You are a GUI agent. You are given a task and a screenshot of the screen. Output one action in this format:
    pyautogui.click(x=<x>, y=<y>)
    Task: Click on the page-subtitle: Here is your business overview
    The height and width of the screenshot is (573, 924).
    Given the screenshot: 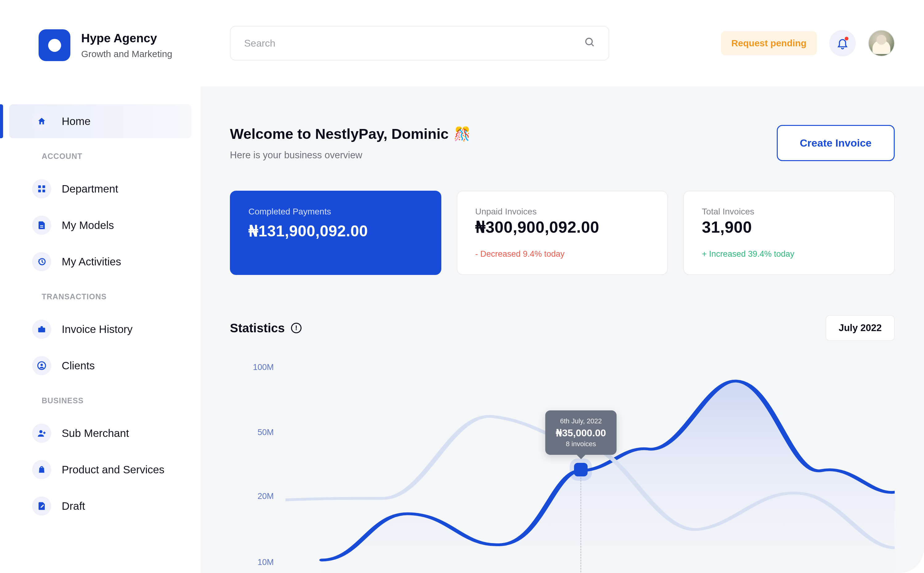 What is the action you would take?
    pyautogui.click(x=350, y=155)
    